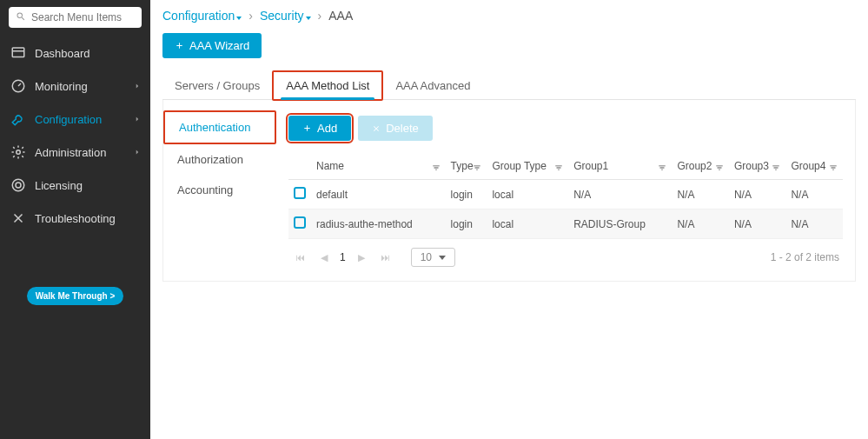 This screenshot has width=868, height=439. I want to click on gear-icon, so click(18, 152).